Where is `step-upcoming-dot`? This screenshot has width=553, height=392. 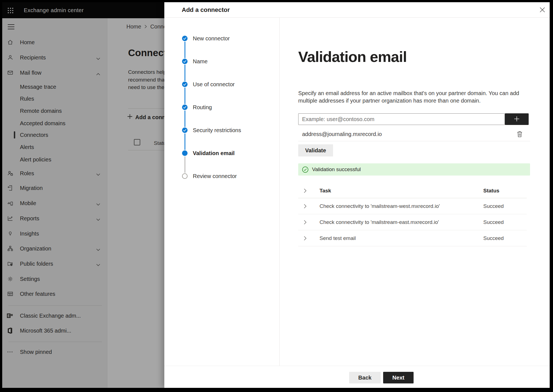
step-upcoming-dot is located at coordinates (185, 176).